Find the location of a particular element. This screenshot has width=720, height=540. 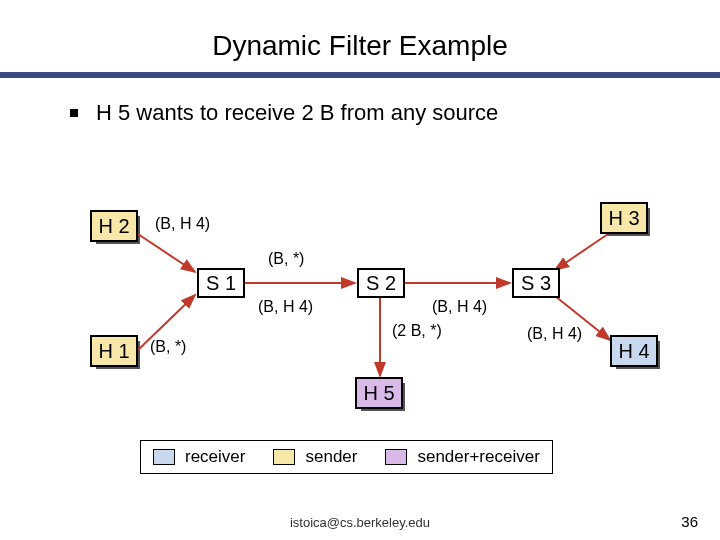

page-number: 36 is located at coordinates (690, 522).